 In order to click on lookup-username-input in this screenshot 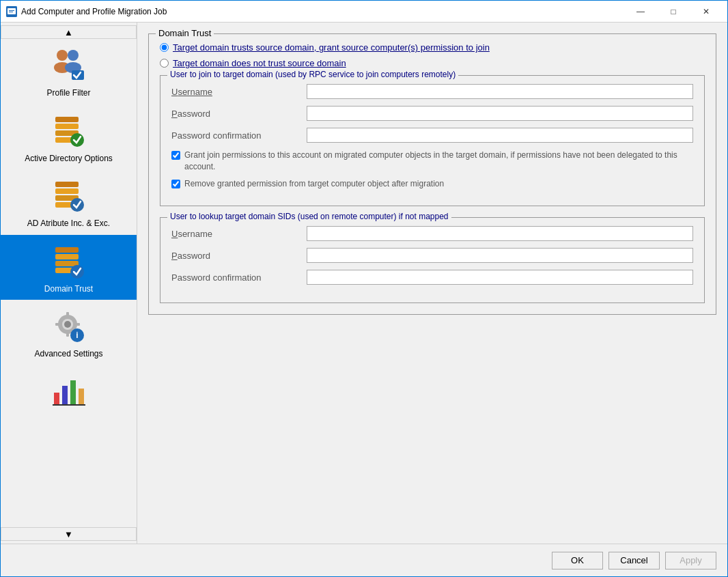, I will do `click(500, 234)`.